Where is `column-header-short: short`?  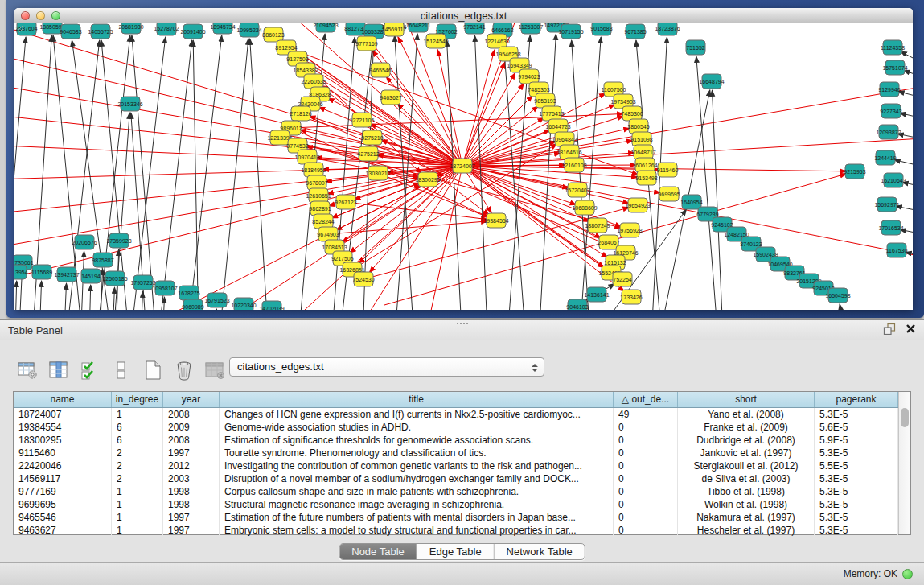
column-header-short: short is located at coordinates (746, 399).